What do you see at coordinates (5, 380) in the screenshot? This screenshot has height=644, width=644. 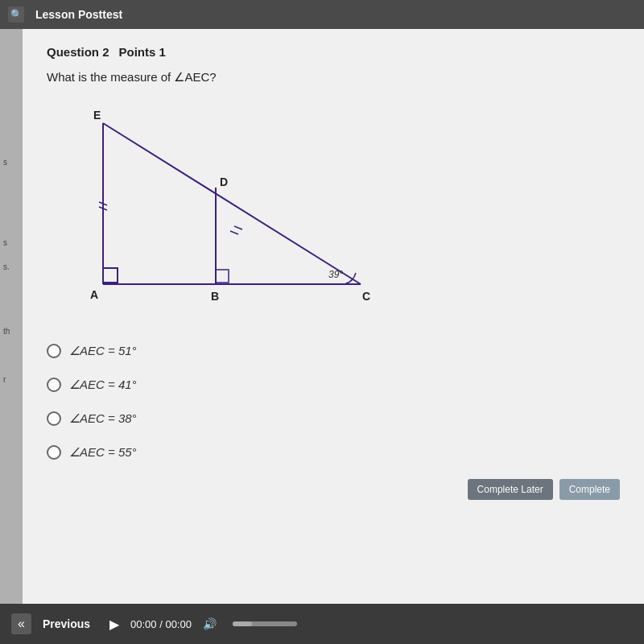 I see `sidebar-label-5: r` at bounding box center [5, 380].